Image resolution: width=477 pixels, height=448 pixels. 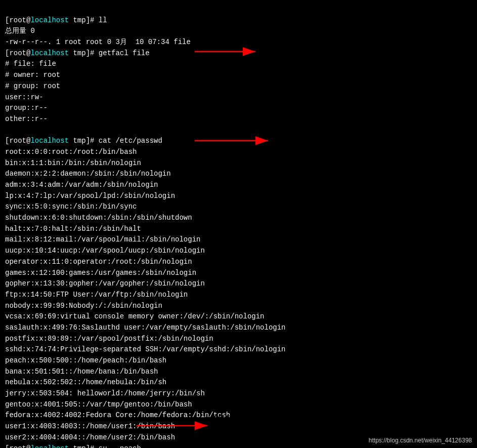 What do you see at coordinates (239, 108) in the screenshot?
I see `terminal-line: group::r--` at bounding box center [239, 108].